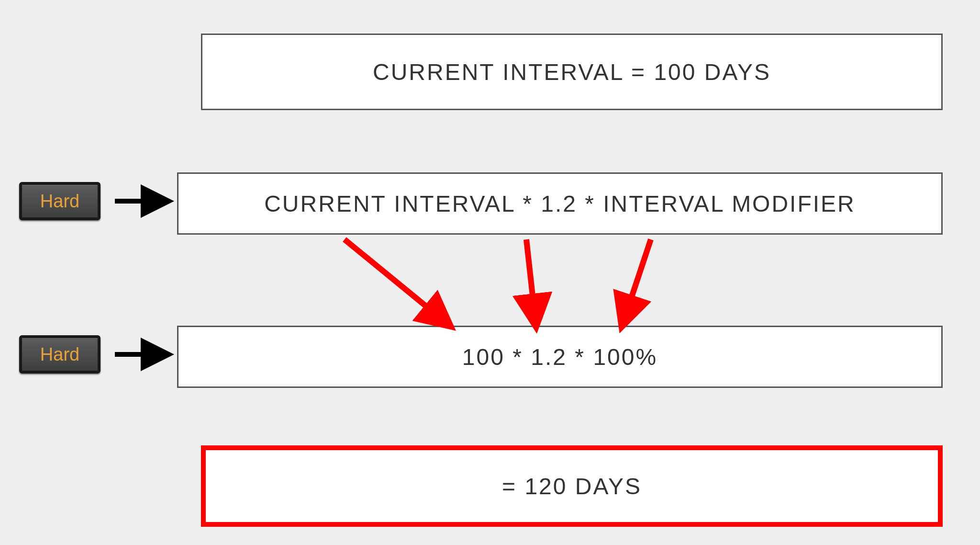 This screenshot has width=980, height=545. Describe the element at coordinates (60, 354) in the screenshot. I see `hard-button-2-label: Hard` at that location.